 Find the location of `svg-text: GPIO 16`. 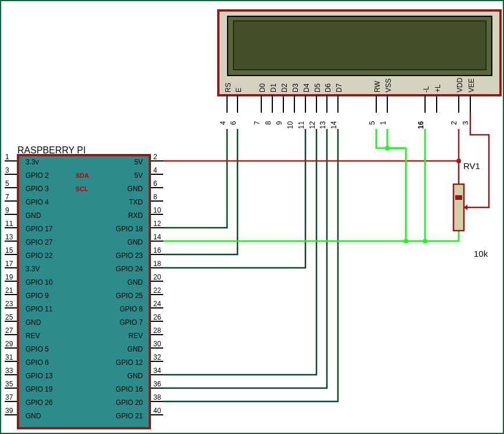

svg-text: GPIO 16 is located at coordinates (129, 389).